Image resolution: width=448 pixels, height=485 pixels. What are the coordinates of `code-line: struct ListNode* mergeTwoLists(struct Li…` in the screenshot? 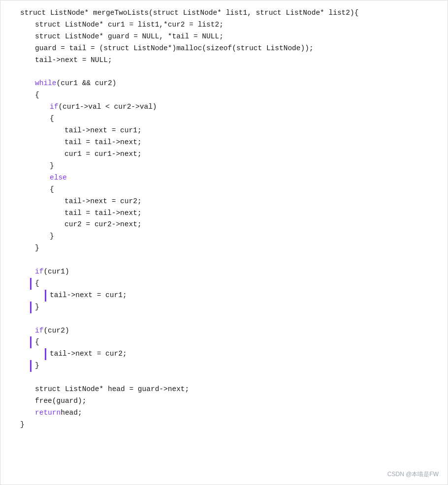 It's located at (229, 13).